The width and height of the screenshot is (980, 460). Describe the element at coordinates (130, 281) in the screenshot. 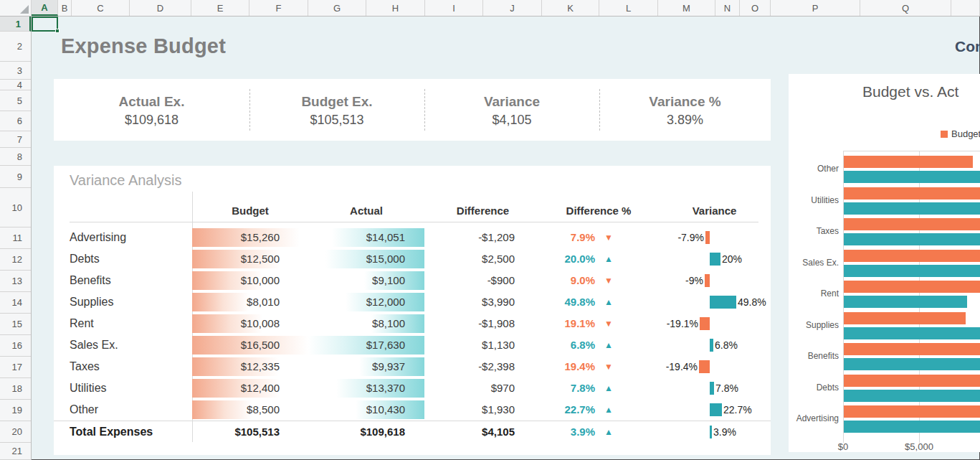

I see `row-label: Benefits` at that location.